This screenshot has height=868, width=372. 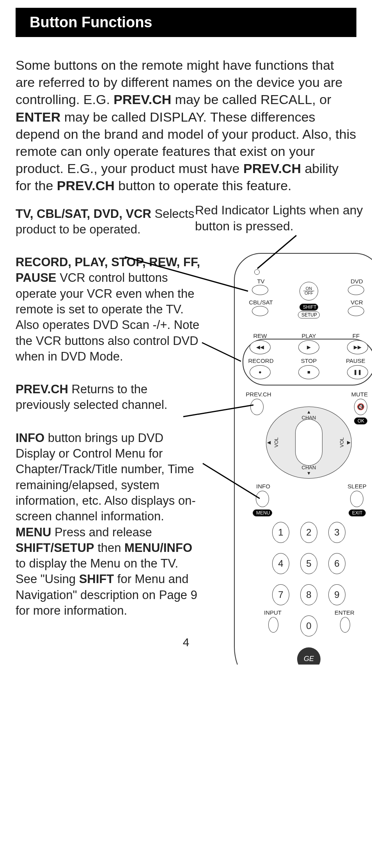 What do you see at coordinates (281, 532) in the screenshot?
I see `num-1: 1` at bounding box center [281, 532].